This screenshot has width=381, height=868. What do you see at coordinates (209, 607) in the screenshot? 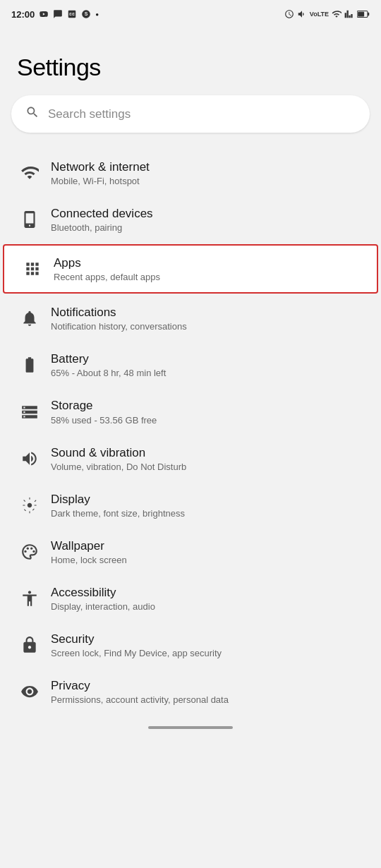
I see `accessibility-subtitle: Display, interaction, audio` at bounding box center [209, 607].